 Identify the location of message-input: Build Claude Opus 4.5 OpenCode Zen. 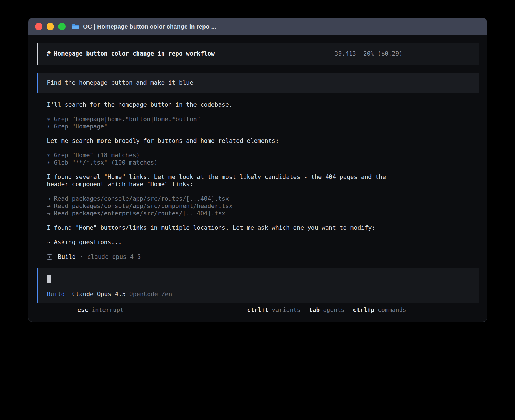
(258, 286).